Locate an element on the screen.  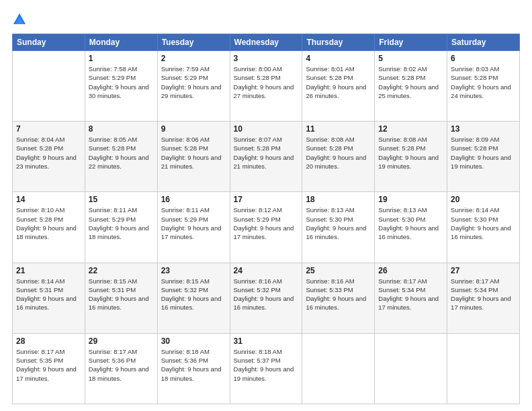
day-number: 1 is located at coordinates (121, 58).